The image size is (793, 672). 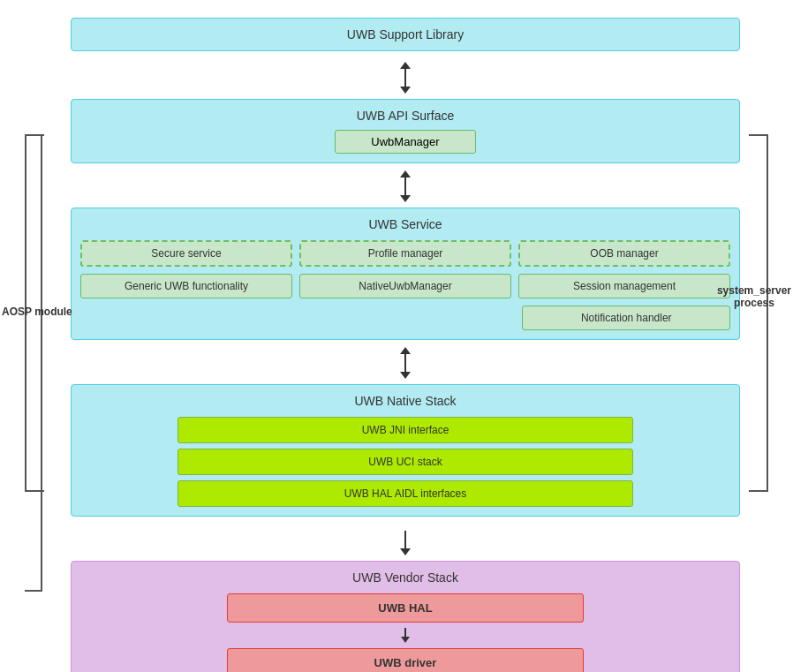 What do you see at coordinates (405, 540) in the screenshot?
I see `arrow-native-to-vendor` at bounding box center [405, 540].